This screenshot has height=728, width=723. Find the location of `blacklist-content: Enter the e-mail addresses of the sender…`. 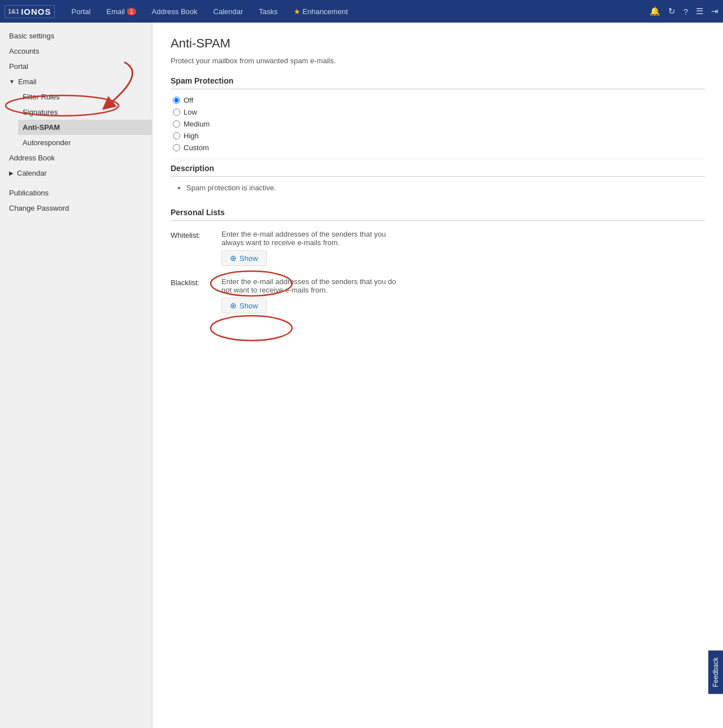

blacklist-content: Enter the e-mail addresses of the sender… is located at coordinates (316, 295).